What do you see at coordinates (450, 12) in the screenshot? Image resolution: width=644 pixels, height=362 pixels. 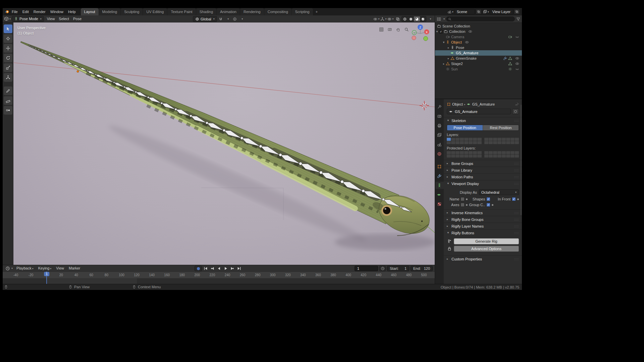 I see `scene-icon: ▾` at bounding box center [450, 12].